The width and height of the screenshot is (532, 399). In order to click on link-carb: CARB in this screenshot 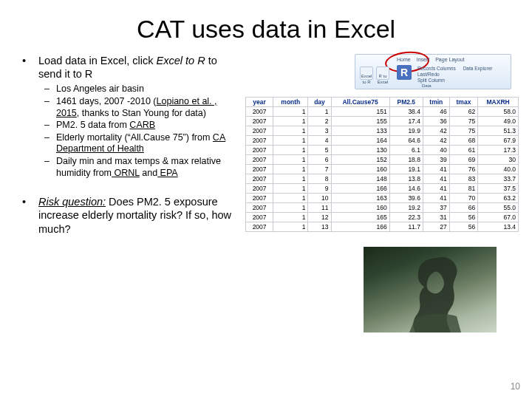, I will do `click(142, 125)`.